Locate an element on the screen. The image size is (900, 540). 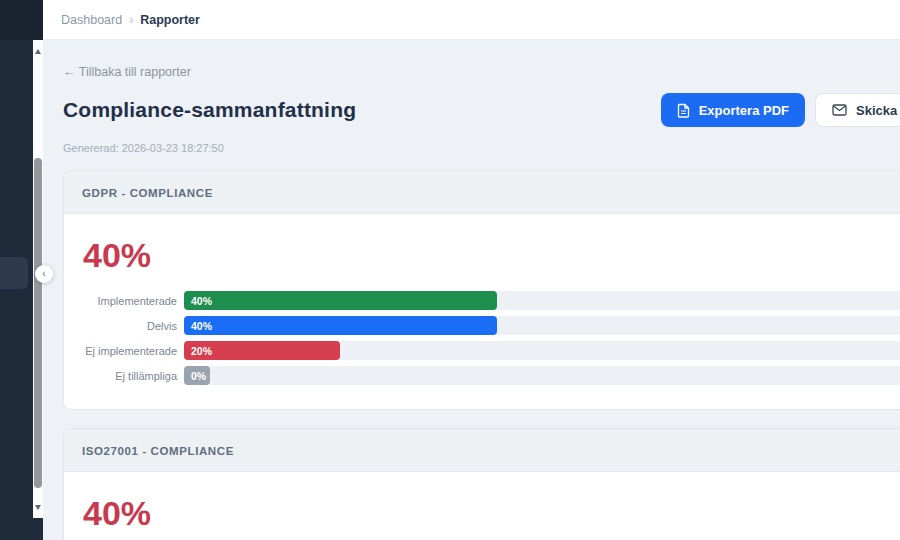
breadcrumb-dashboard: Dashboard is located at coordinates (92, 20).